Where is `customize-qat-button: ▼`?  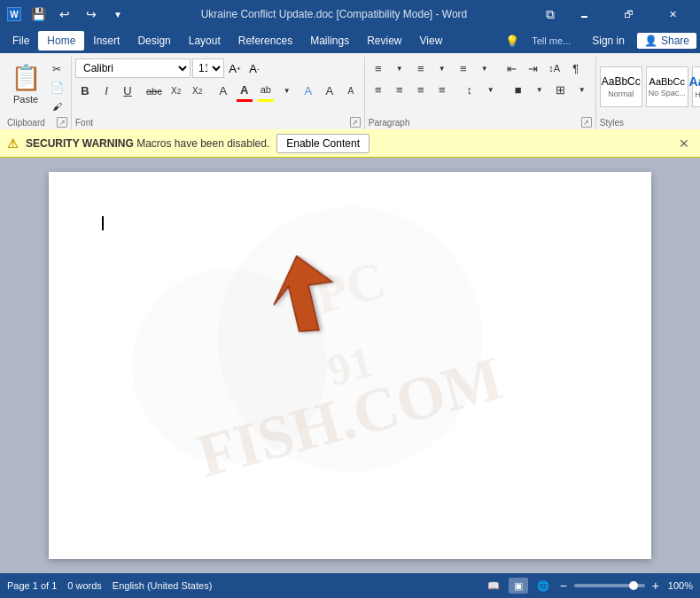 customize-qat-button: ▼ is located at coordinates (118, 14).